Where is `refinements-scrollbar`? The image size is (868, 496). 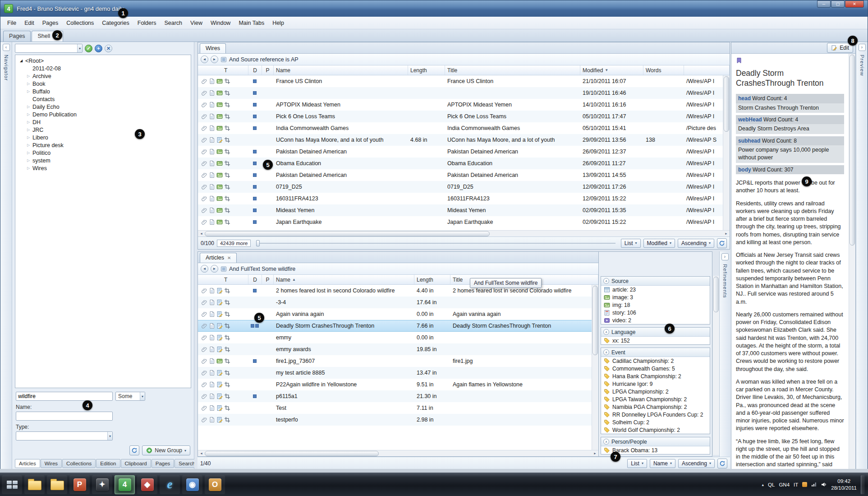 refinements-scrollbar is located at coordinates (716, 366).